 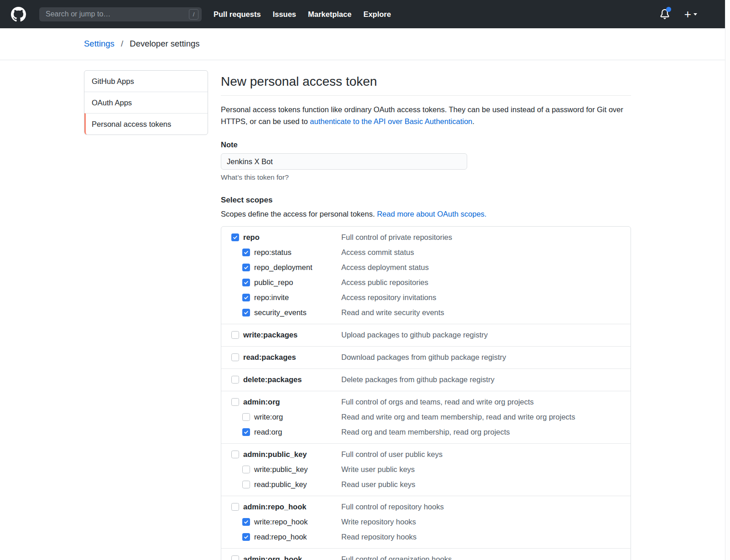 What do you see at coordinates (727, 280) in the screenshot?
I see `page-scrollbar` at bounding box center [727, 280].